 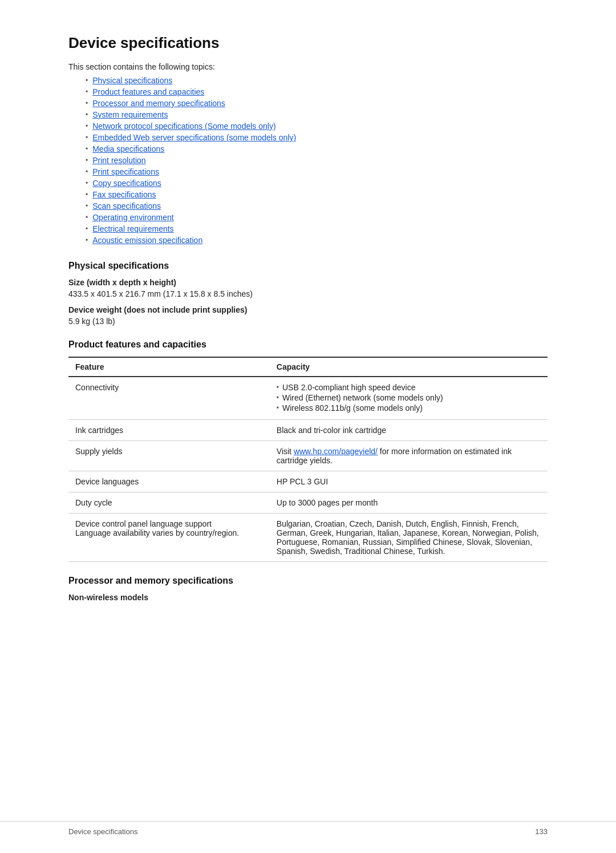 I want to click on toc-link-operatingenv: Operating environment, so click(x=133, y=217).